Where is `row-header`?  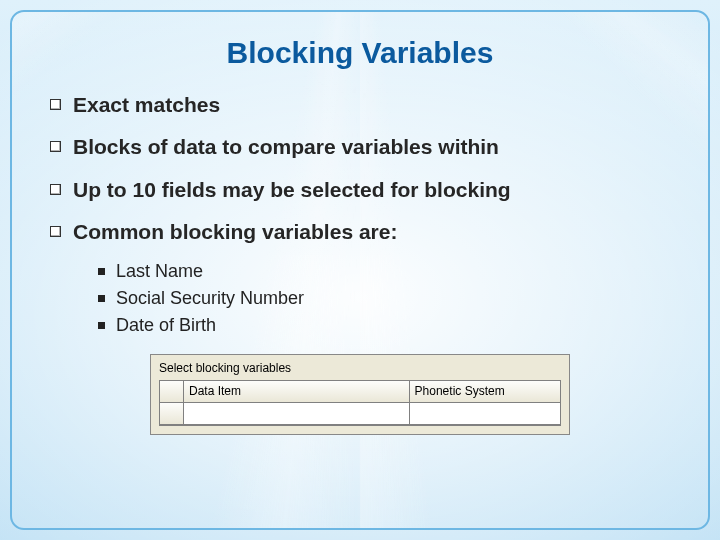
row-header is located at coordinates (172, 414).